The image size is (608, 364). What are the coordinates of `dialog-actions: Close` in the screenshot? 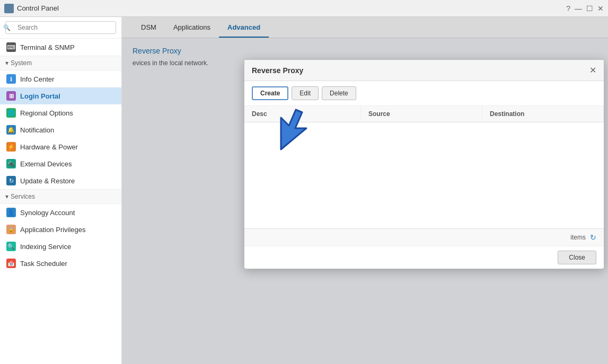 It's located at (424, 258).